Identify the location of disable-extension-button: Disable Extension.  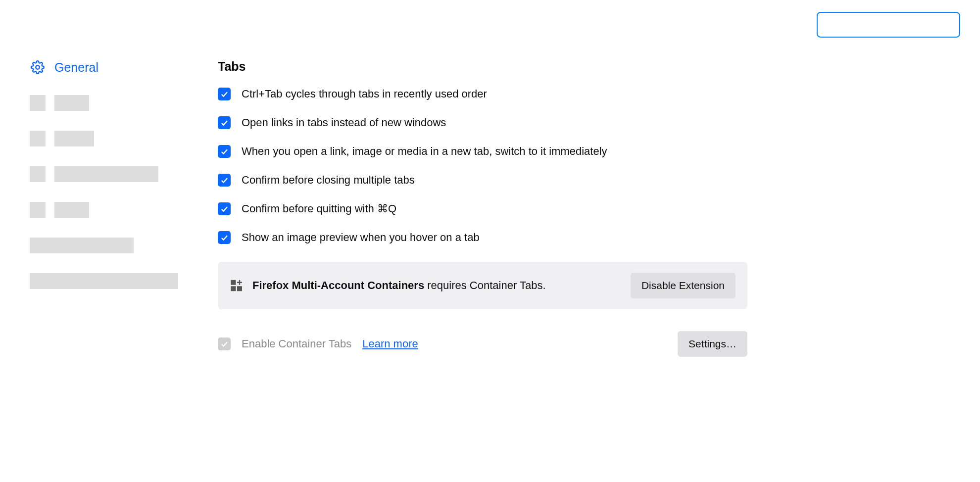
(683, 286).